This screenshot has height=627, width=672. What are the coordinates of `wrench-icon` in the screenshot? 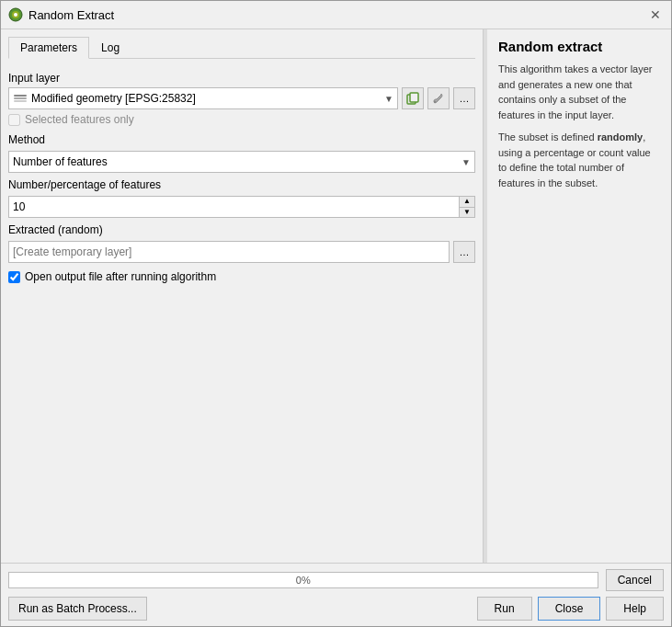 It's located at (439, 98).